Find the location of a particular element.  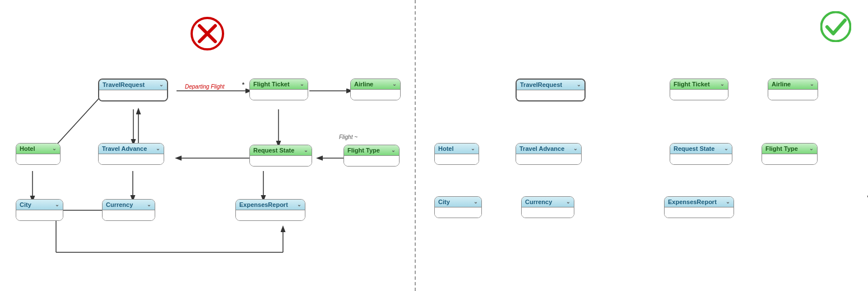

node-city-left: City ⌄ is located at coordinates (39, 210).